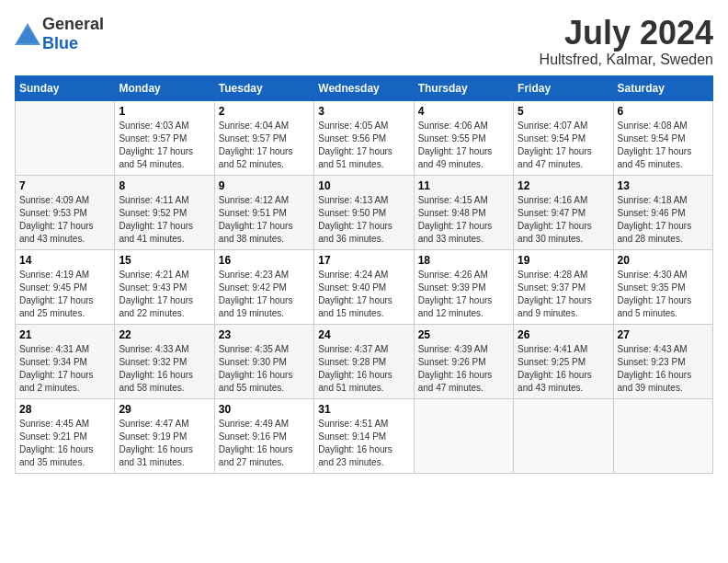  Describe the element at coordinates (65, 212) in the screenshot. I see `calendar-cell: 7Sunrise: 4:09 AM Sunset: 9:53 PM Daylig…` at that location.